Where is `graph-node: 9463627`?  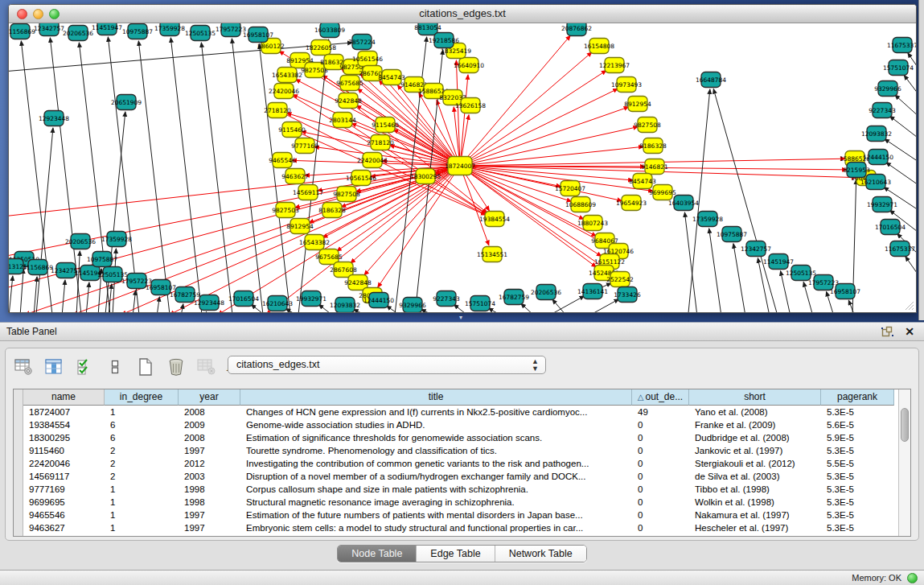
graph-node: 9463627 is located at coordinates (295, 177).